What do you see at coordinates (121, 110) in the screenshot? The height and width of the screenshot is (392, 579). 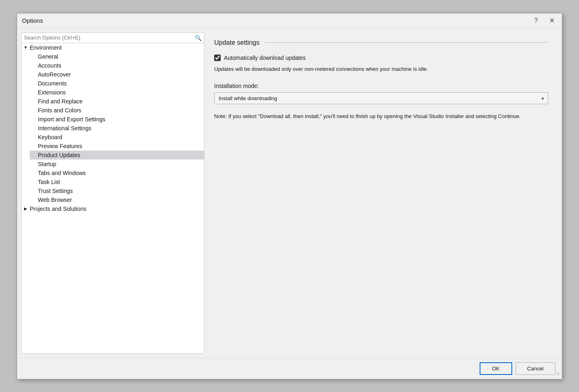 I see `tree-label-fonts-colors: Fonts and Colors` at bounding box center [121, 110].